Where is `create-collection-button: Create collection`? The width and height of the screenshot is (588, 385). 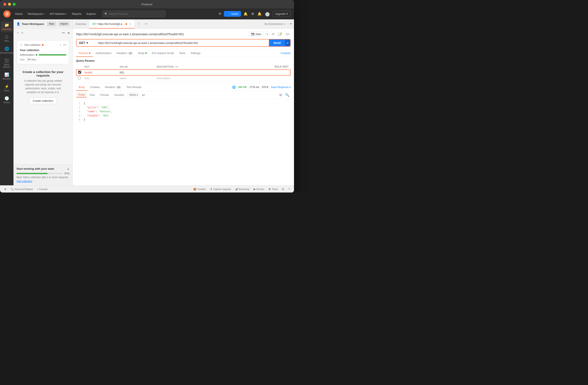 create-collection-button: Create collection is located at coordinates (43, 101).